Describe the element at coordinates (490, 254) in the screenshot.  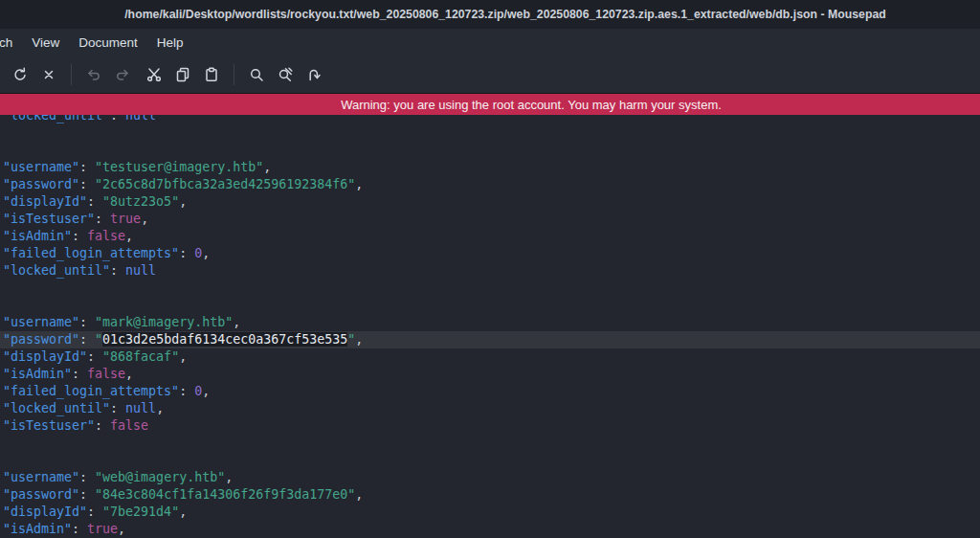
I see `code-line: "failed_login_attempts": 0,` at that location.